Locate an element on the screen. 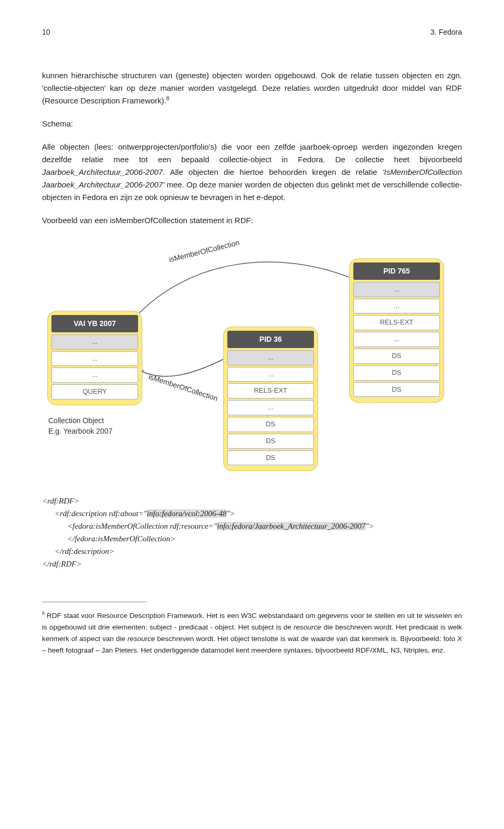 This screenshot has width=504, height=829. paragraph-2-b: . Alle objecten die hiertoe behoorden kr… is located at coordinates (273, 172).